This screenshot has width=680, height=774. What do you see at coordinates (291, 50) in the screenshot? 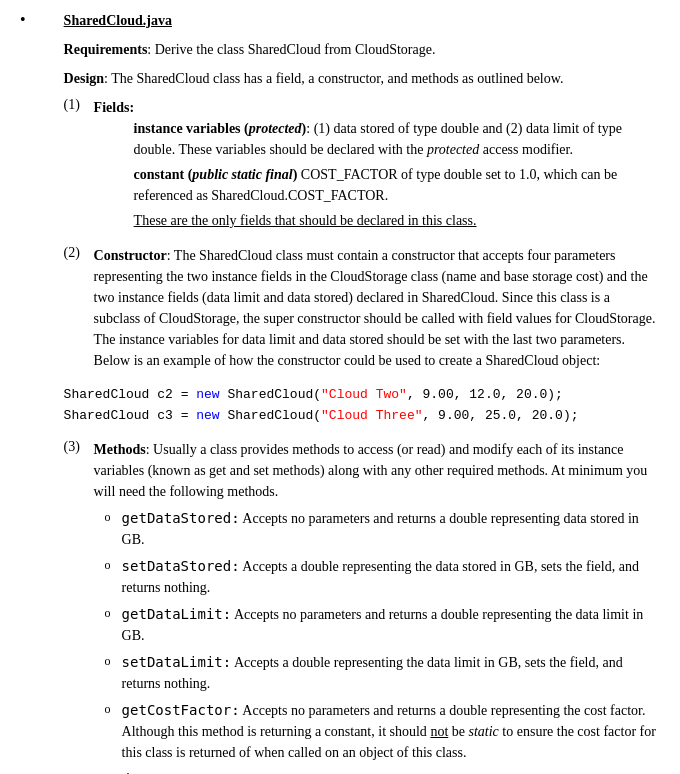
I see `requirements-text: : Derive the class SharedCloud from Clou…` at bounding box center [291, 50].